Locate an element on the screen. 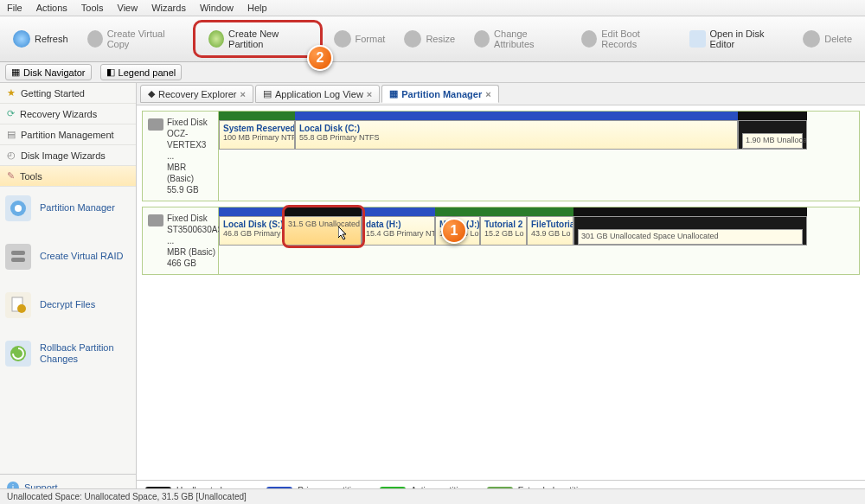 The image size is (865, 504). partition-block: Tutorial 215.2 GB Lo is located at coordinates (503, 231).